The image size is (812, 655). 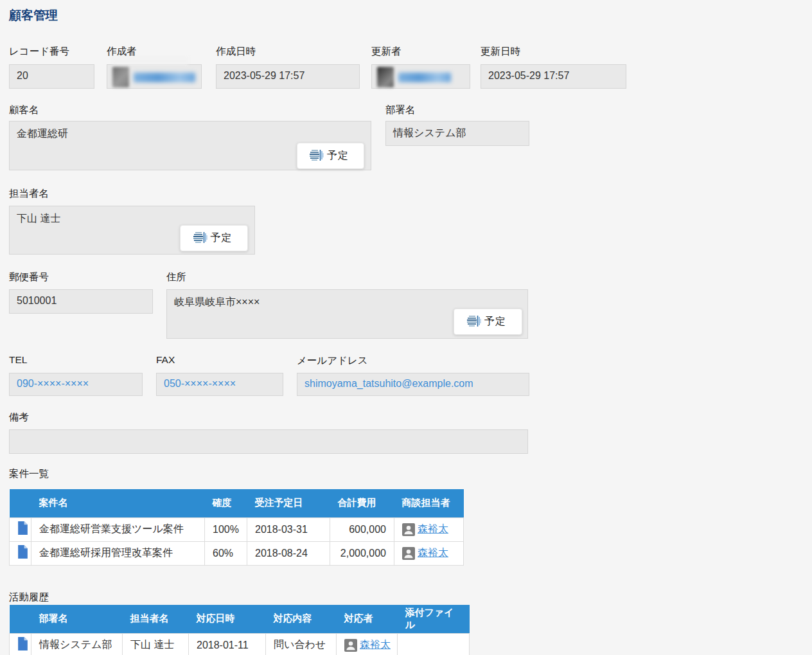 What do you see at coordinates (77, 619) in the screenshot?
I see `activities-header-department: 部署名` at bounding box center [77, 619].